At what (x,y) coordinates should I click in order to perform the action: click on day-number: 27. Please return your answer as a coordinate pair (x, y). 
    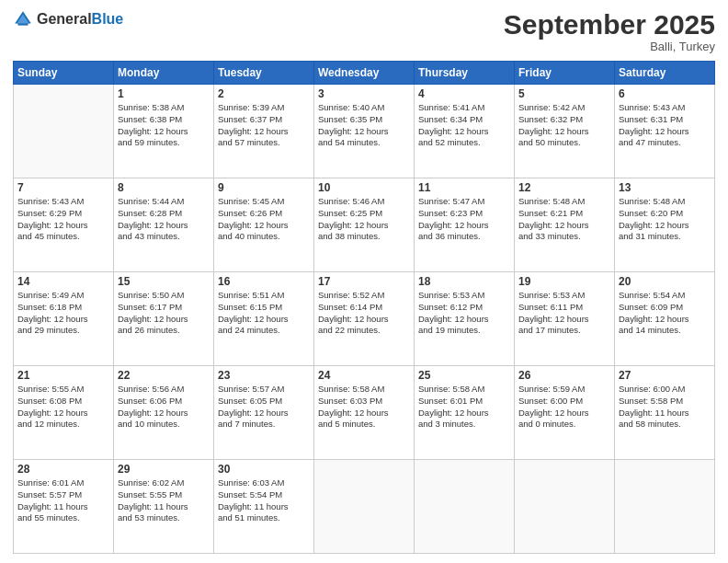
    Looking at the image, I should click on (665, 375).